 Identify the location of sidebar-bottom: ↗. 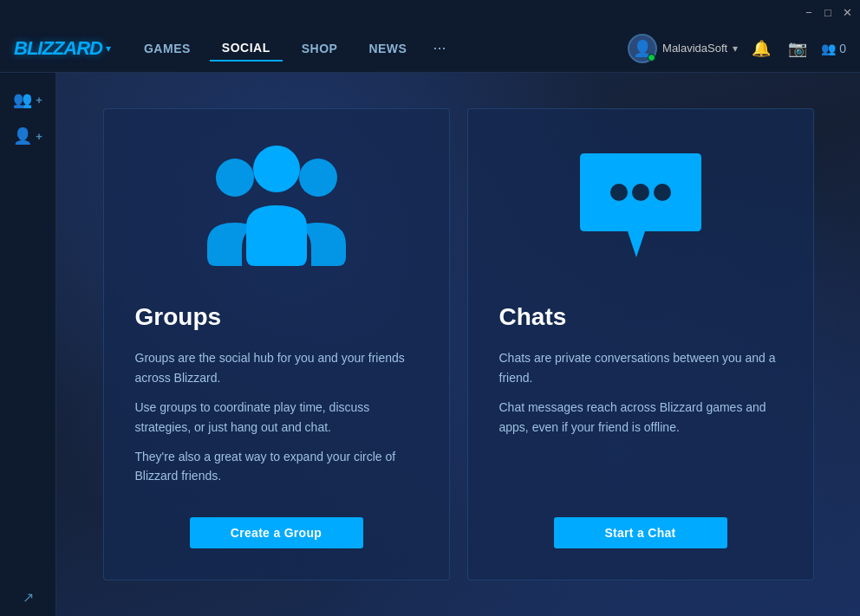
(28, 598).